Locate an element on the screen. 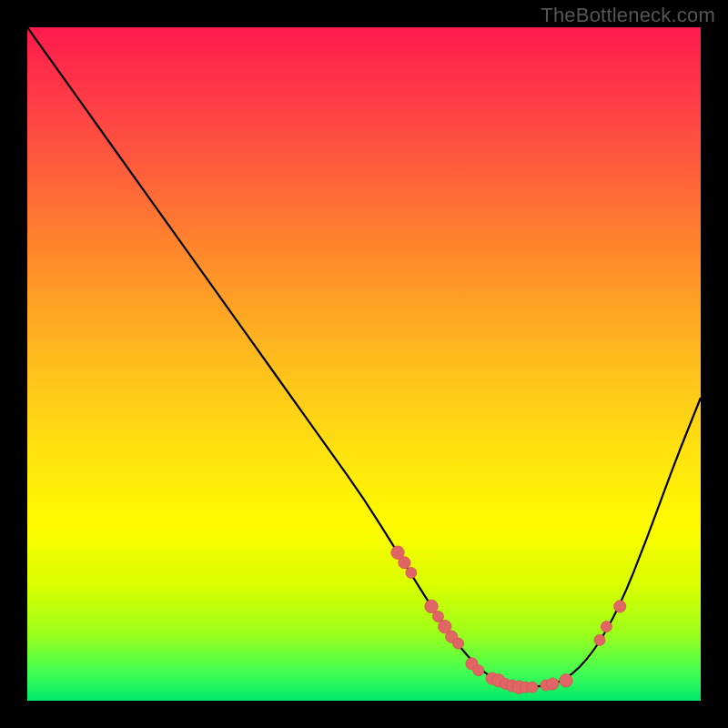 Image resolution: width=728 pixels, height=728 pixels. curve-markers is located at coordinates (509, 620).